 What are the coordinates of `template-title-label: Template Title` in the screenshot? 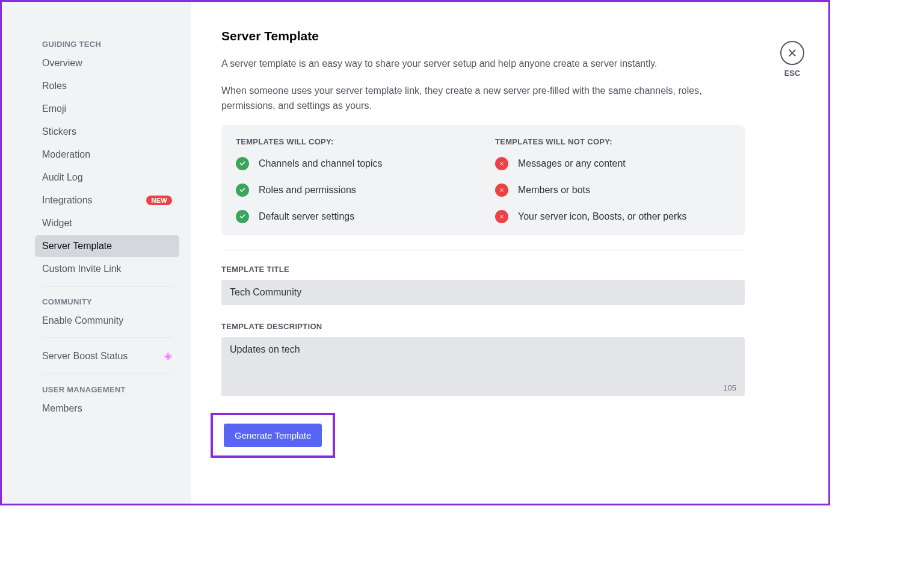 It's located at (510, 270).